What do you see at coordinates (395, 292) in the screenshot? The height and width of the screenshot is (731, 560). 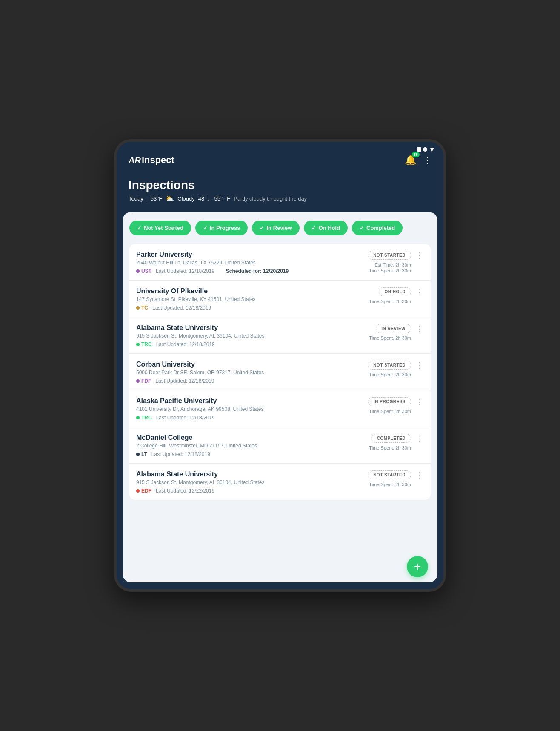 I see `status-badge: ON HOLD` at bounding box center [395, 292].